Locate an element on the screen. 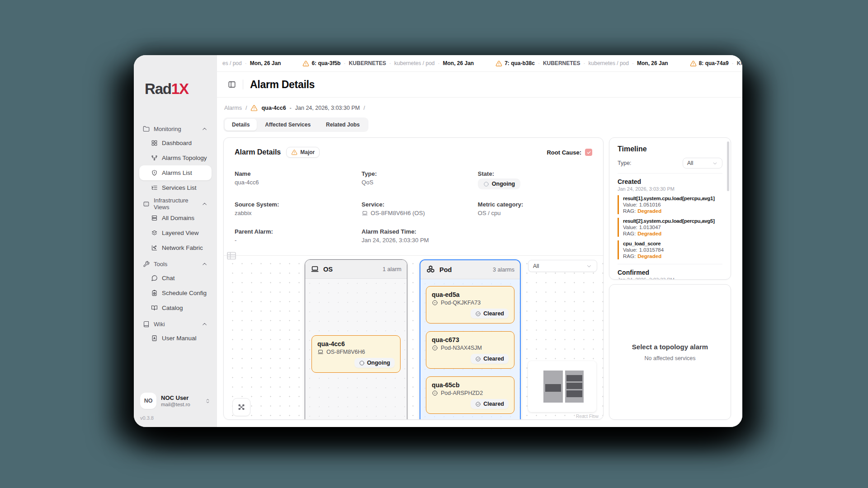  topology-alarm-card: qua-c673 Pod-N3AX4SJM Cleared is located at coordinates (470, 350).